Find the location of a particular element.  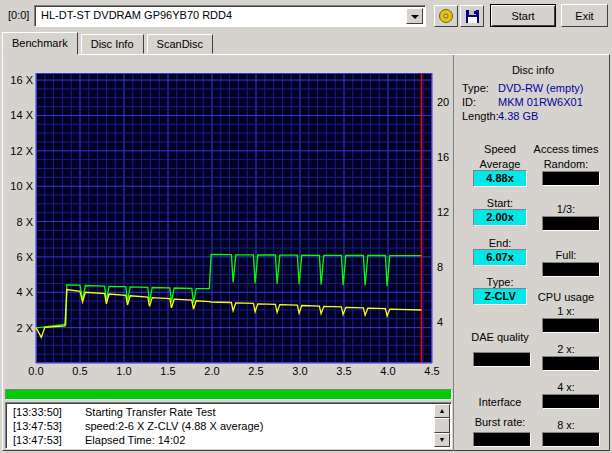

speed-average-value: 4.88x is located at coordinates (500, 178).